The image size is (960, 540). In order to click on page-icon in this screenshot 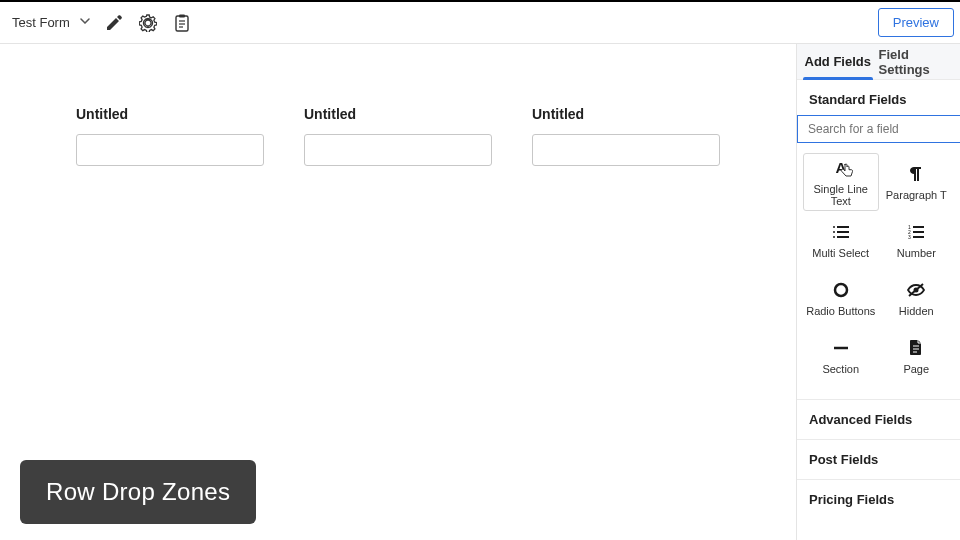, I will do `click(916, 348)`.